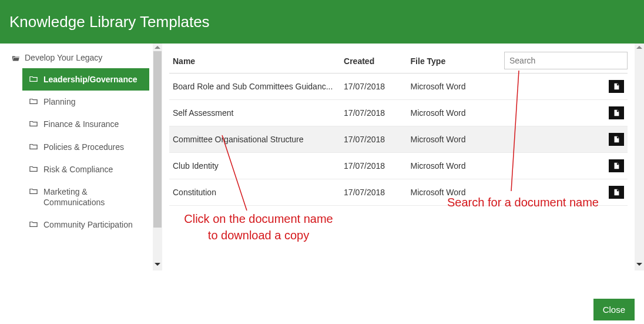  What do you see at coordinates (255, 193) in the screenshot?
I see `cell-name: Constitution` at bounding box center [255, 193].